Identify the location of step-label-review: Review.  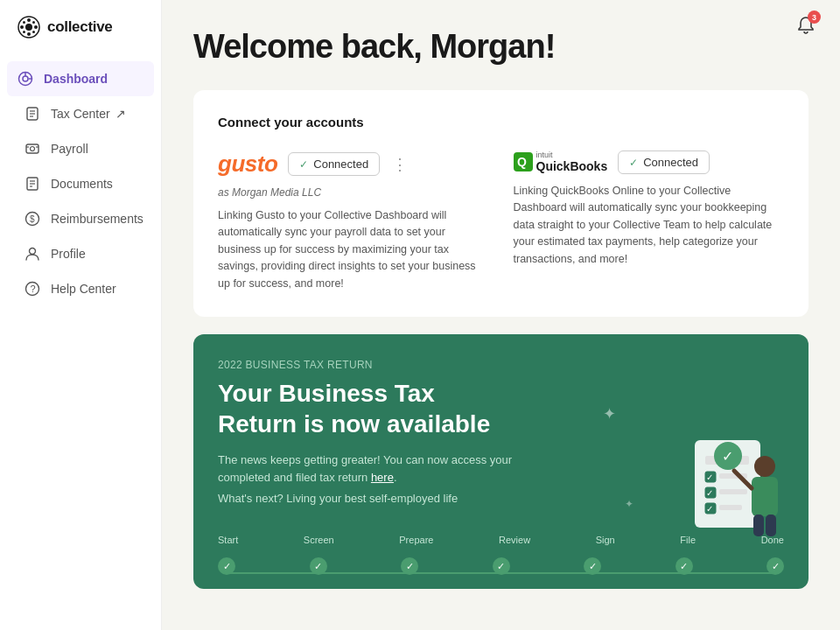
(514, 540).